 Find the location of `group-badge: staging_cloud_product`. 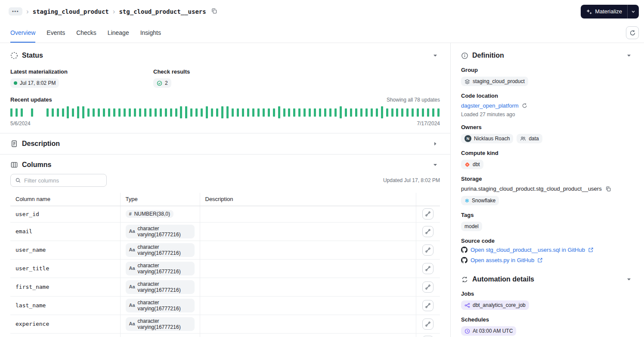

group-badge: staging_cloud_product is located at coordinates (495, 81).